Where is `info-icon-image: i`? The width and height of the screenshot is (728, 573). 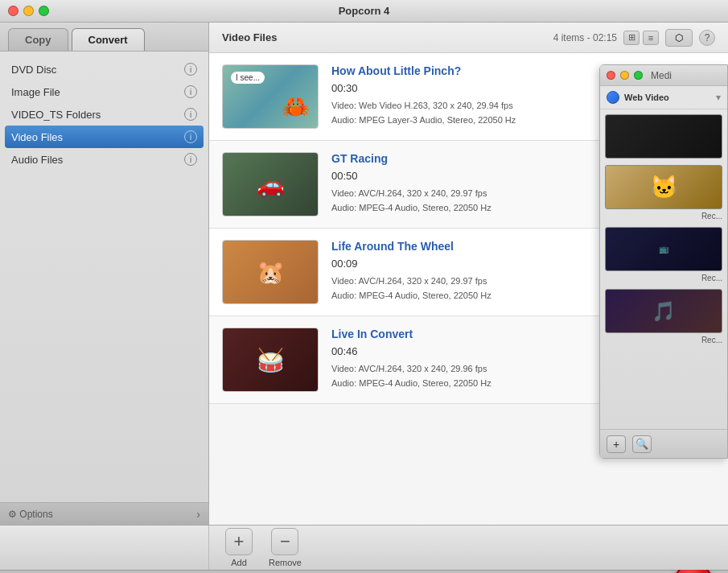 info-icon-image: i is located at coordinates (191, 92).